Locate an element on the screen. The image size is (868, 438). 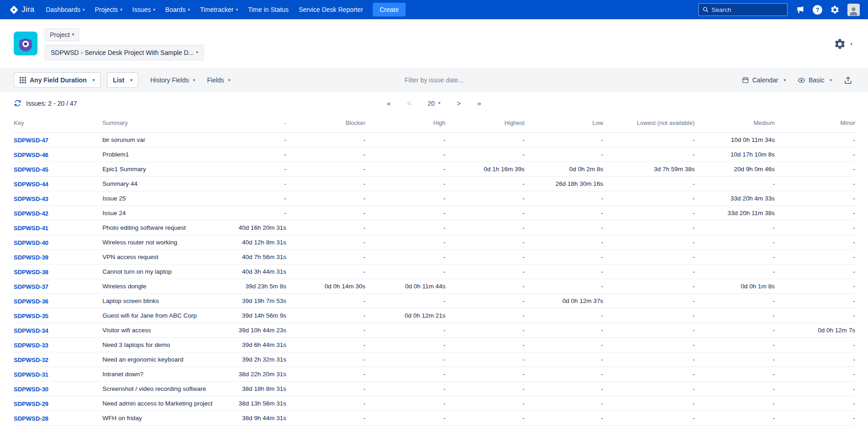
nav-item-dashboards: Dashboards▾ is located at coordinates (65, 10).